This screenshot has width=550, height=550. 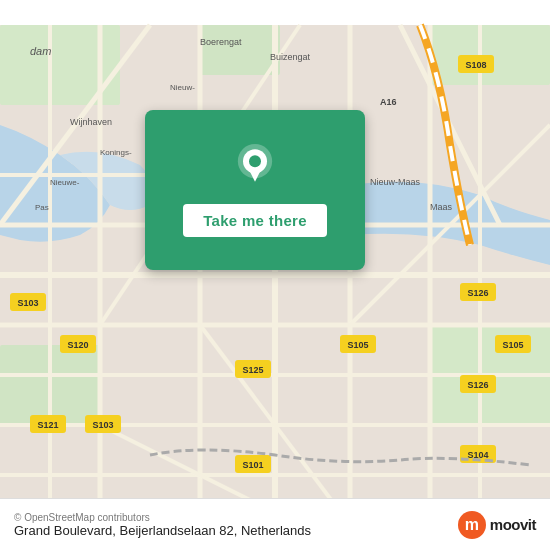 I want to click on svg-text: dam, so click(x=40, y=51).